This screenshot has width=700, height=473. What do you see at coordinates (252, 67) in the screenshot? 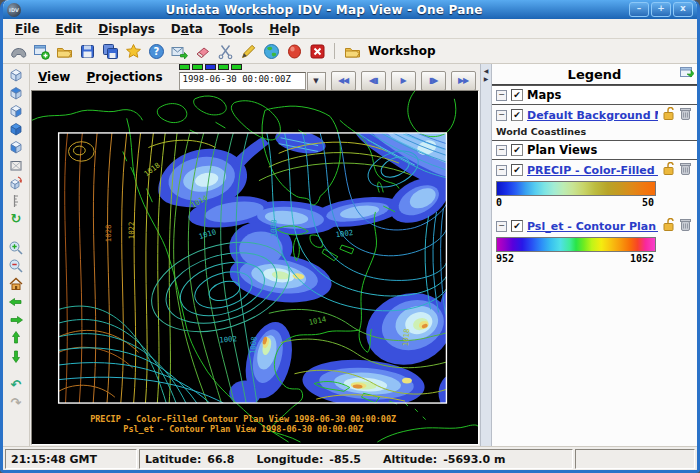
I see `time-step-boxes` at bounding box center [252, 67].